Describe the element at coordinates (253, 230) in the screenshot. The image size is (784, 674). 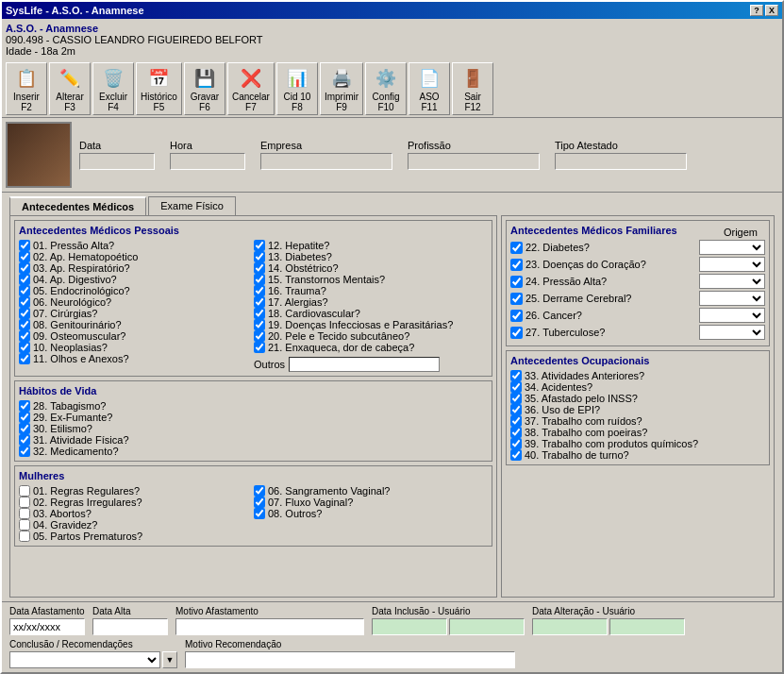
I see `antecedentes-pessoais-title: Antecedentes Médicos Pessoais` at that location.